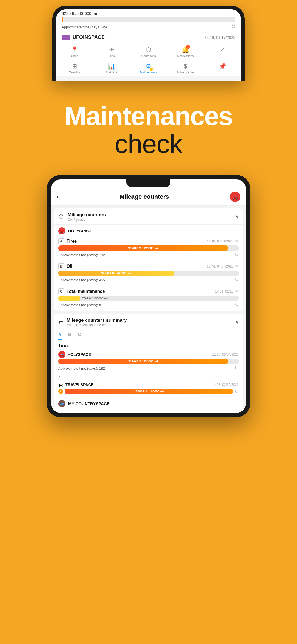  What do you see at coordinates (70, 336) in the screenshot?
I see `tab-b: B` at bounding box center [70, 336].